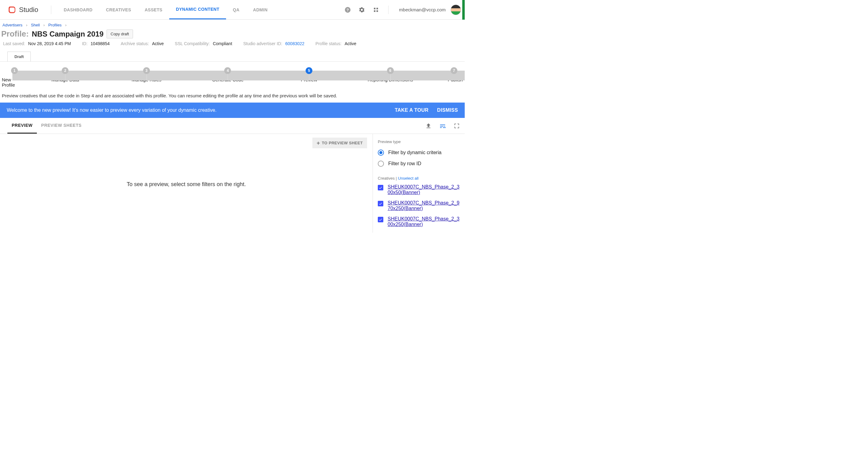  What do you see at coordinates (419, 142) in the screenshot?
I see `preview-type-label: Preview type` at bounding box center [419, 142].